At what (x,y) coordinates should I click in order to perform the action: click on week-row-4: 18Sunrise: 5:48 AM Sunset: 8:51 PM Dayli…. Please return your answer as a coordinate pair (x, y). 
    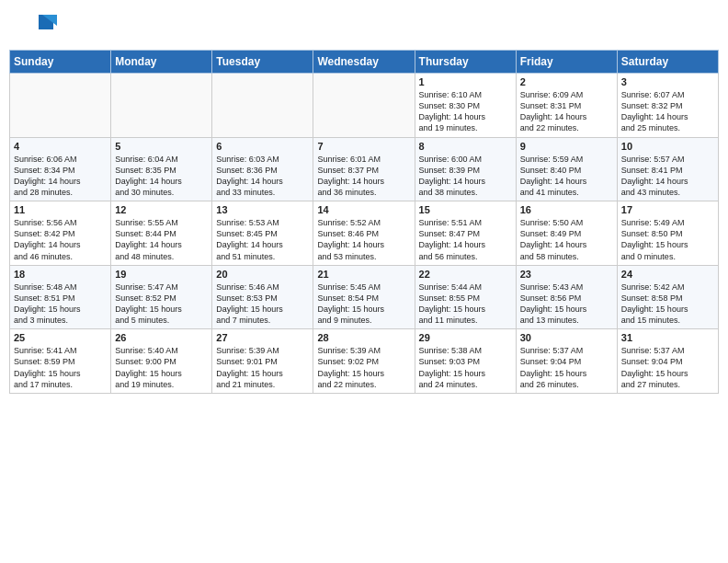
    Looking at the image, I should click on (364, 297).